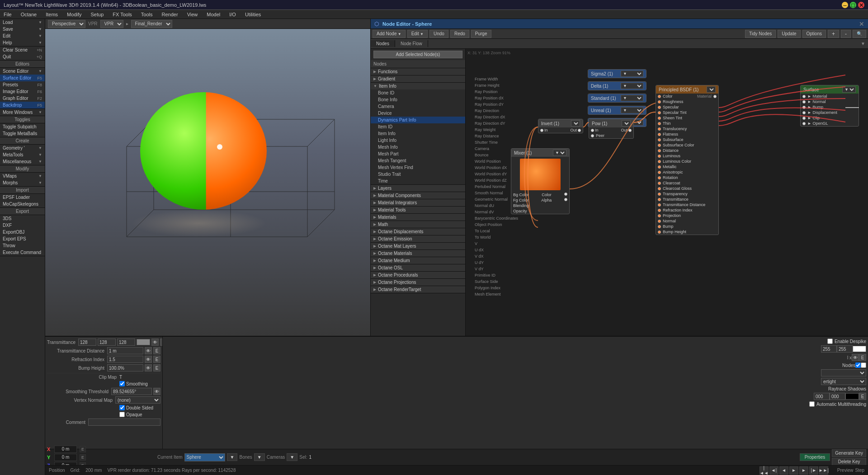  I want to click on refraction-input, so click(125, 359).